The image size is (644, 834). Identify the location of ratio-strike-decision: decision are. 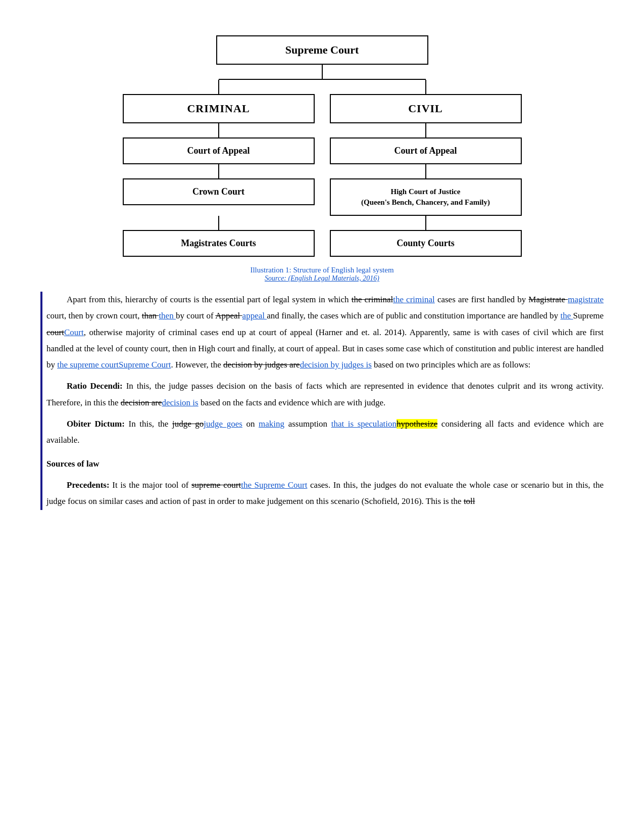
(141, 402).